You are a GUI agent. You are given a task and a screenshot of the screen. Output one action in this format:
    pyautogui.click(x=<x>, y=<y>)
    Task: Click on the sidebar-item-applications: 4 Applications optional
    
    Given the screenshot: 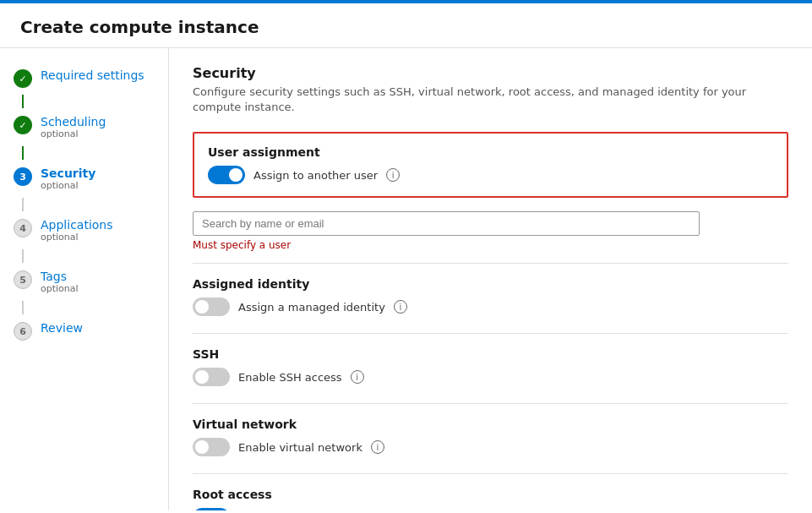 What is the action you would take?
    pyautogui.click(x=84, y=230)
    